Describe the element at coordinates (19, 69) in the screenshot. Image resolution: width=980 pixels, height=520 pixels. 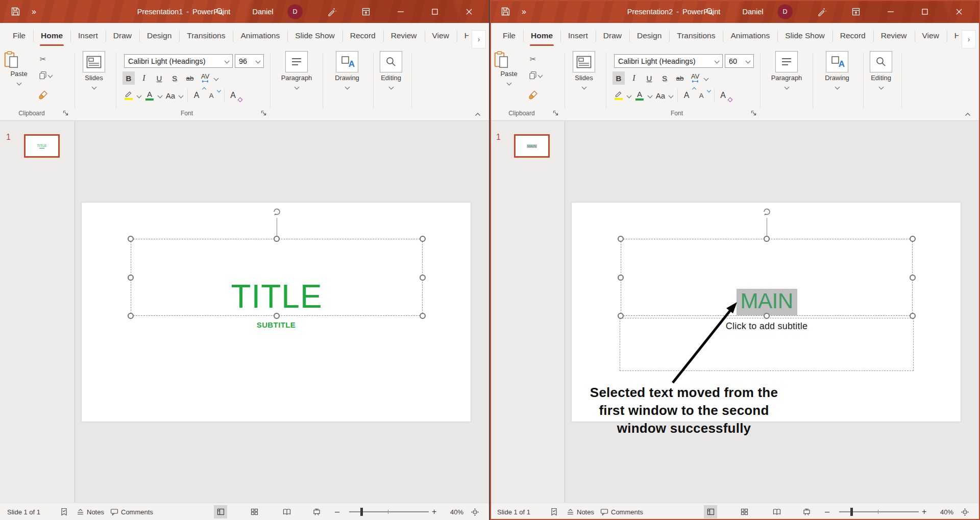
I see `paste-button: Paste` at that location.